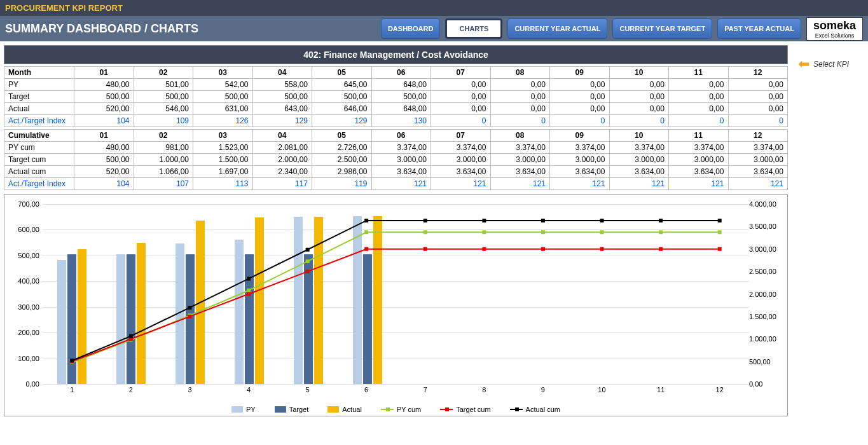 The width and height of the screenshot is (868, 445). What do you see at coordinates (39, 172) in the screenshot?
I see `row-label: Actual cum` at bounding box center [39, 172].